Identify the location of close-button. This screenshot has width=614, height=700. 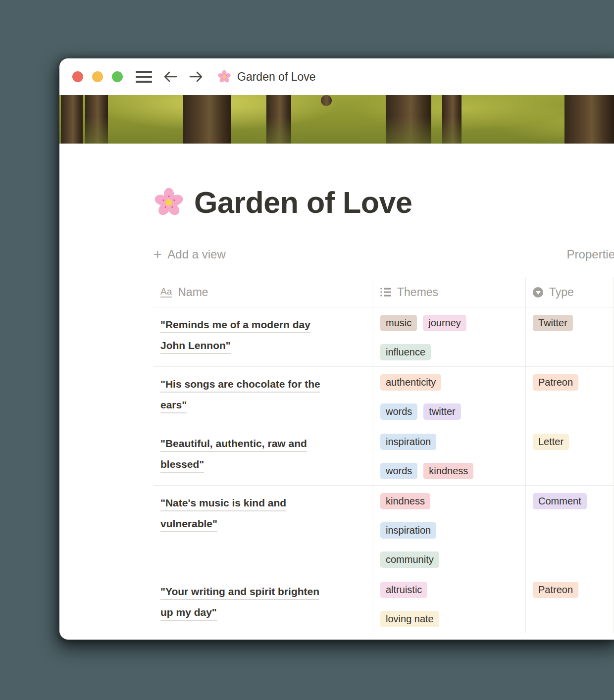
(78, 77).